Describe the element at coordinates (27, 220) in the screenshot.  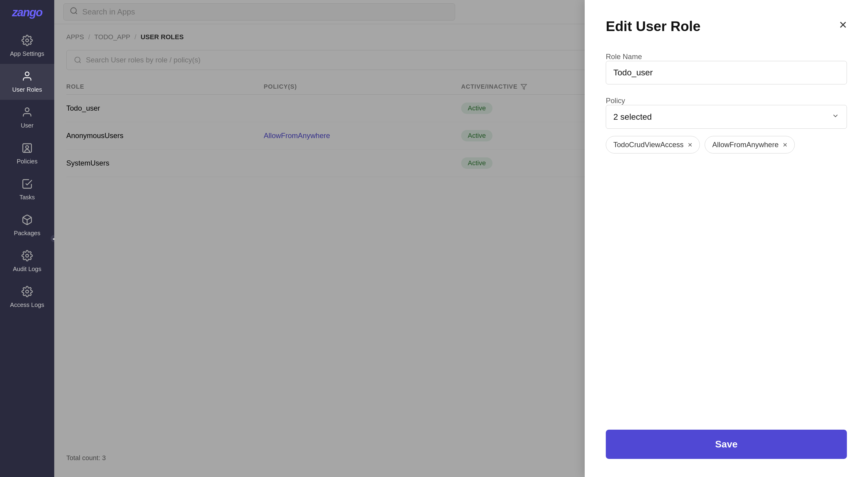
I see `packages-icon` at that location.